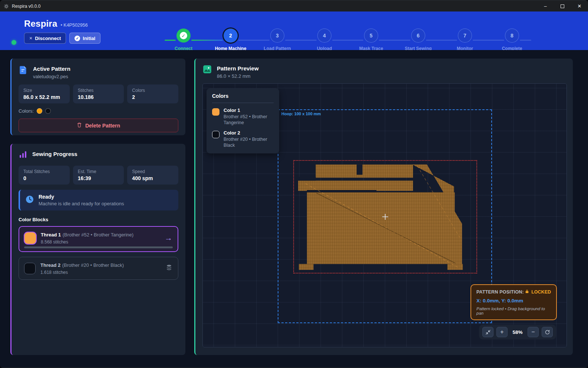  I want to click on active-pattern-card: Active Pattern valetudogv2.pes Size 86.0…, so click(98, 97).